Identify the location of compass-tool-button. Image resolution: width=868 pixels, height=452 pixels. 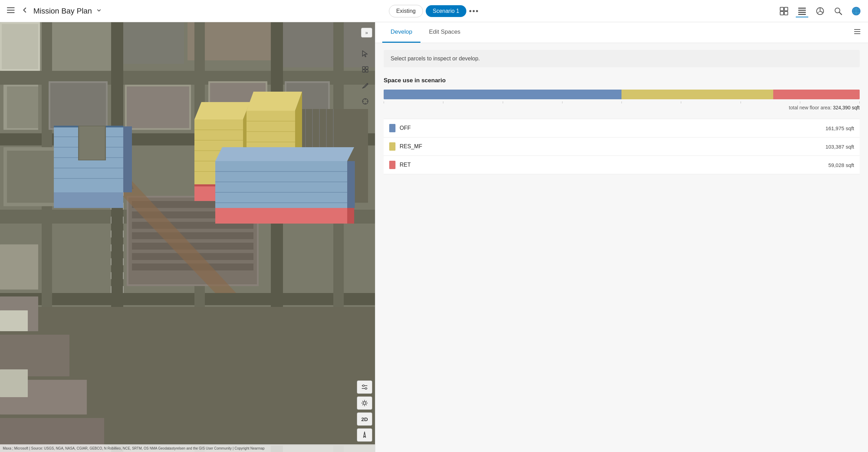
(365, 101).